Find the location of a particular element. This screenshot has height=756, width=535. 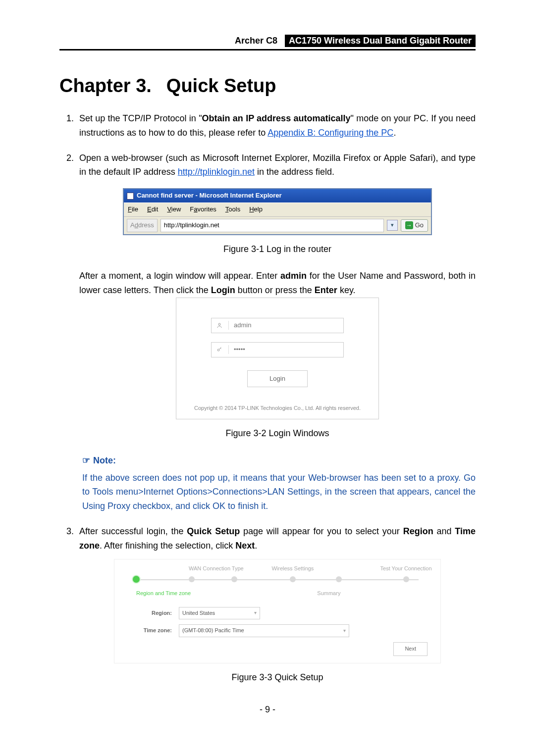

qs-step-wireless: Wireless Settings is located at coordinates (292, 569).